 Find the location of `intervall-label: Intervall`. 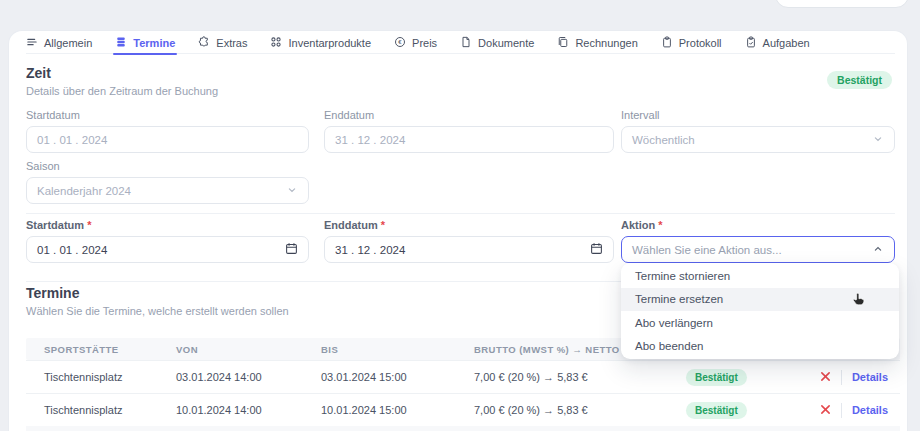

intervall-label: Intervall is located at coordinates (758, 115).